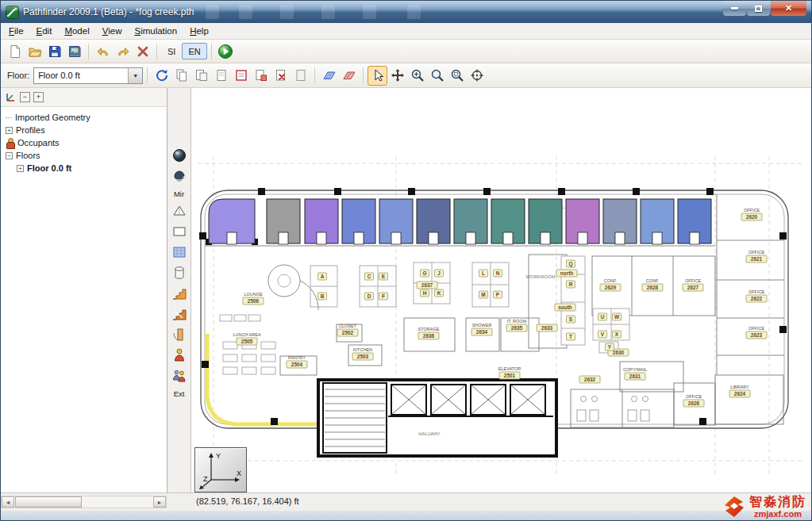 The image size is (812, 521). What do you see at coordinates (565, 308) in the screenshot?
I see `room-tag-label: south` at bounding box center [565, 308].